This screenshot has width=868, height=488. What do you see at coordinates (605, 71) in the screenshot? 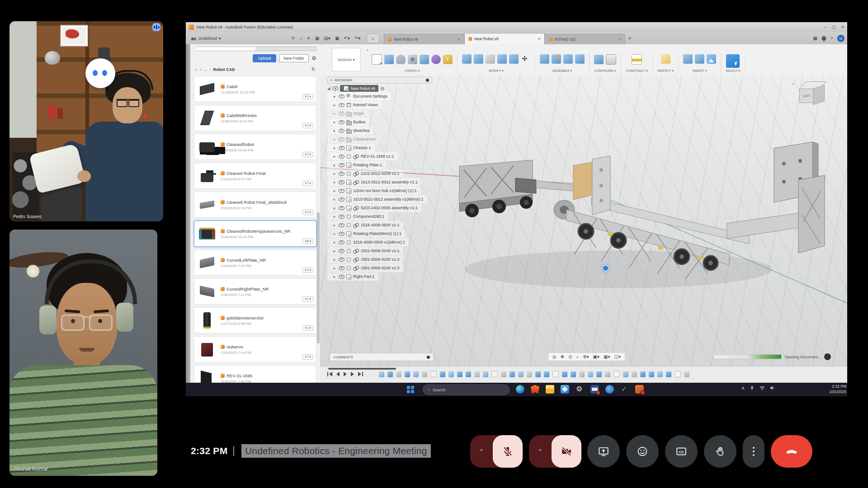
I see `ribbon-group-label: CONFIGURE ▾` at bounding box center [605, 71].